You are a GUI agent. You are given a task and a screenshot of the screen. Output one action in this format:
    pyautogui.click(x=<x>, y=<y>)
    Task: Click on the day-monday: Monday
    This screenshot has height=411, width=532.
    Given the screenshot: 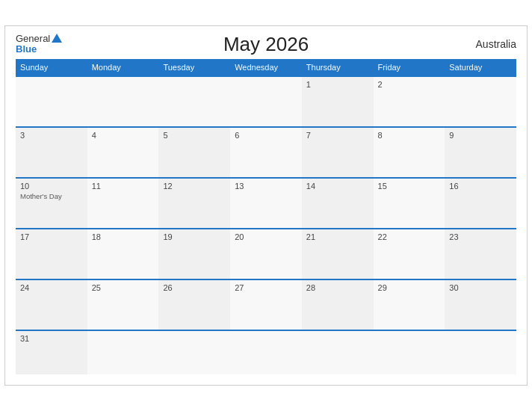 What is the action you would take?
    pyautogui.click(x=123, y=67)
    